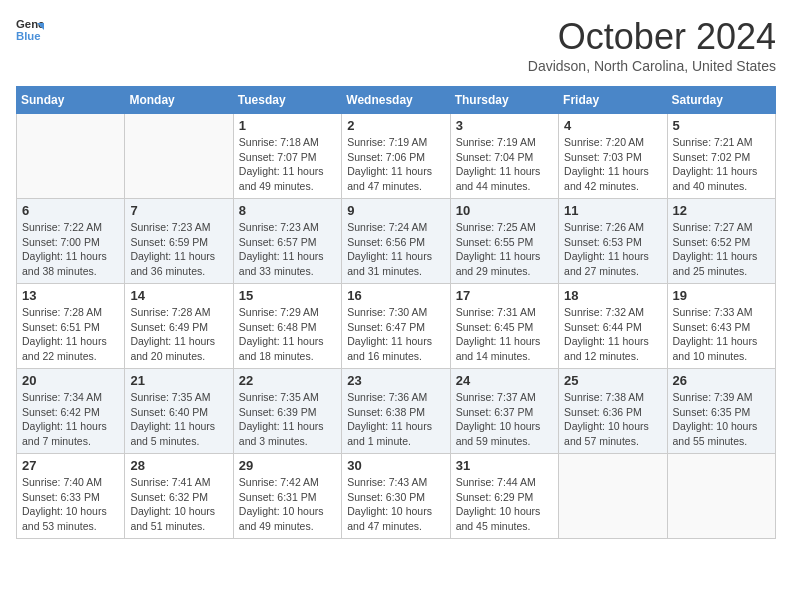 This screenshot has width=792, height=612. What do you see at coordinates (612, 126) in the screenshot?
I see `day-number: 4` at bounding box center [612, 126].